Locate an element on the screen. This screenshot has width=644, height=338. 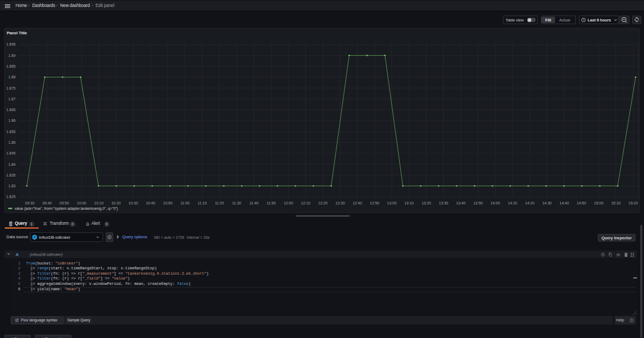
svg-text: 13:30 is located at coordinates (444, 203).